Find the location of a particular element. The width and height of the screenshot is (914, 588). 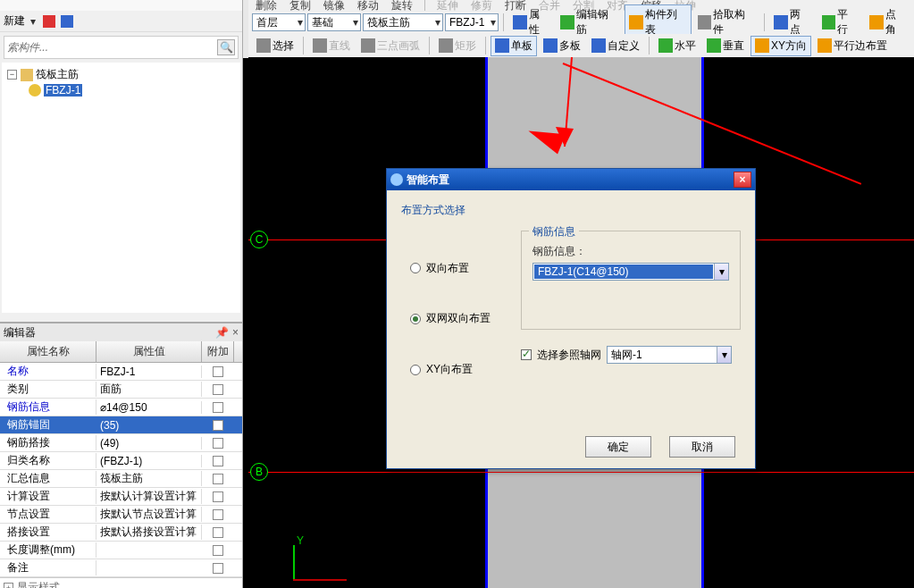

expand-styles: + 显示样式 is located at coordinates (122, 583).